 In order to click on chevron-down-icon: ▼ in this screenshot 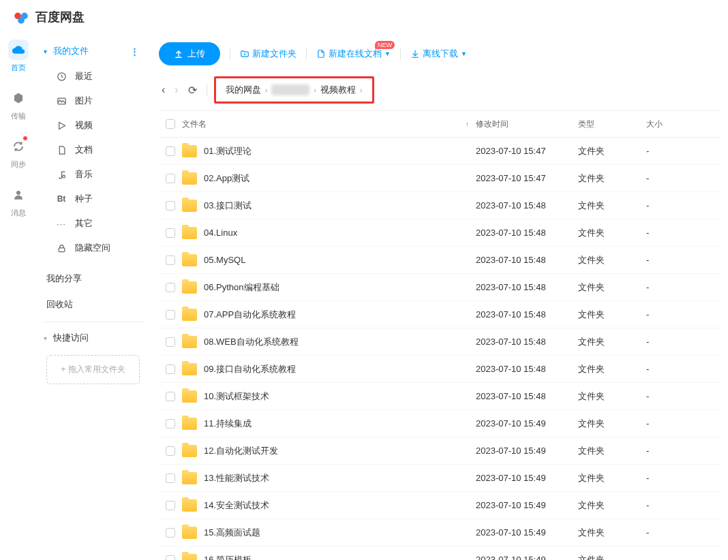, I will do `click(387, 54)`.